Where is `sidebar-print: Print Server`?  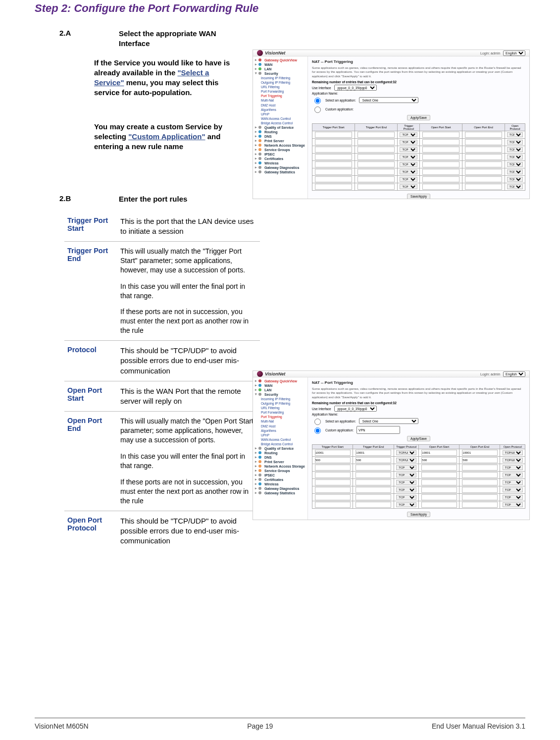 sidebar-print: Print Server is located at coordinates (280, 462).